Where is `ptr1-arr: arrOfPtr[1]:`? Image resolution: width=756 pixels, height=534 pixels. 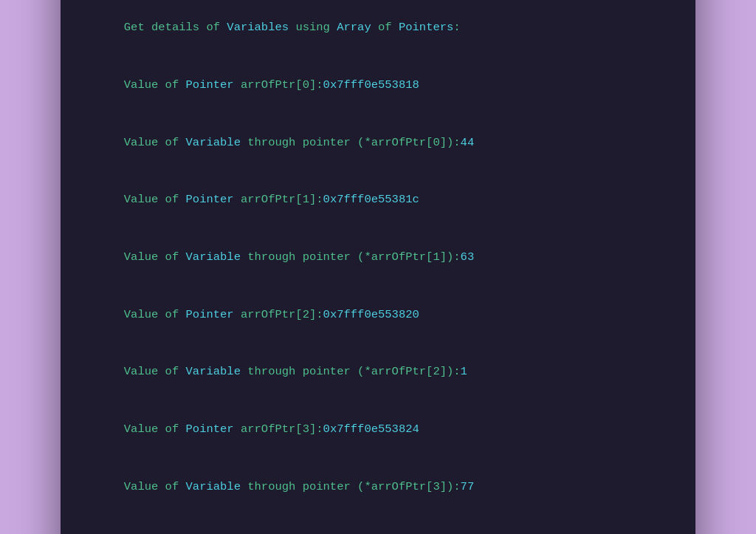 ptr1-arr: arrOfPtr[1]: is located at coordinates (279, 199).